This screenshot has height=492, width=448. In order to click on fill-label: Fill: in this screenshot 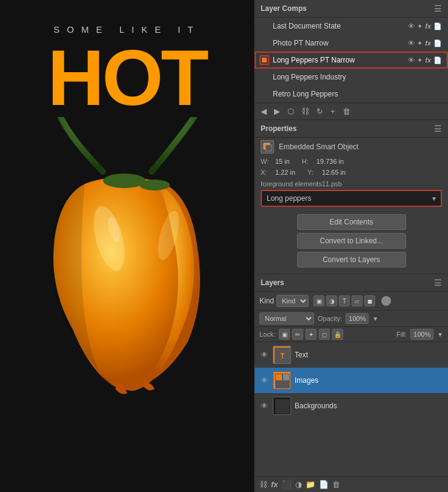, I will do `click(401, 334)`.